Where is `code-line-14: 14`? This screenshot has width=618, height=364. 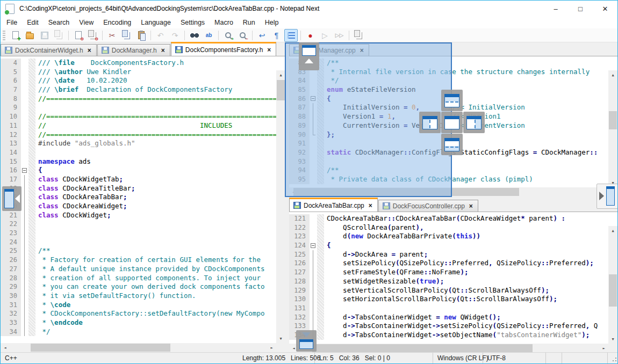
code-line-14: 14 is located at coordinates (139, 152).